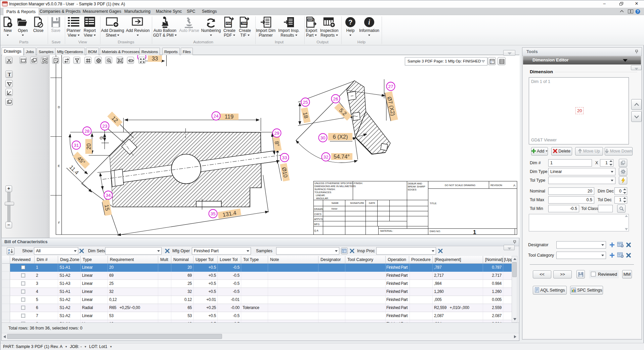 The image size is (644, 350). I want to click on svg-text: EDGES, so click(412, 189).